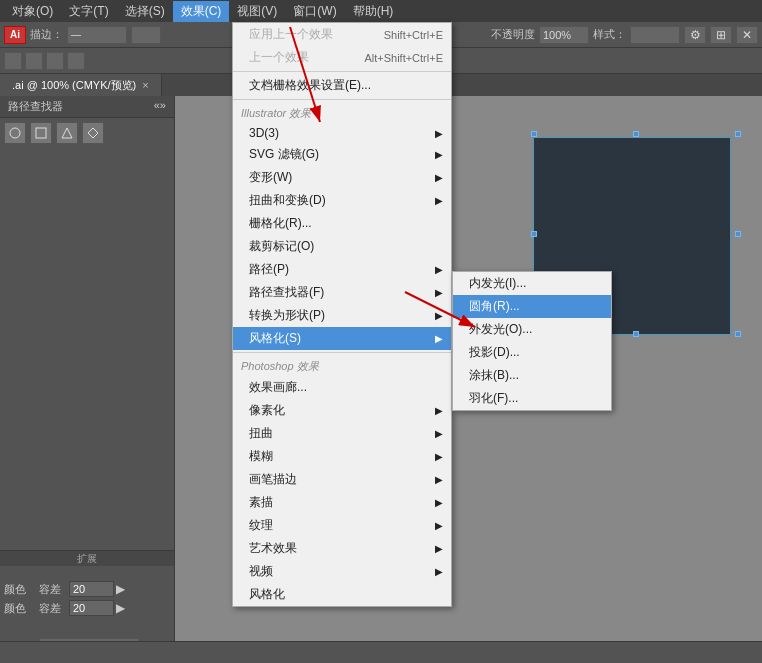  What do you see at coordinates (342, 594) in the screenshot?
I see `menu-stylize-ps: 风格化` at bounding box center [342, 594].